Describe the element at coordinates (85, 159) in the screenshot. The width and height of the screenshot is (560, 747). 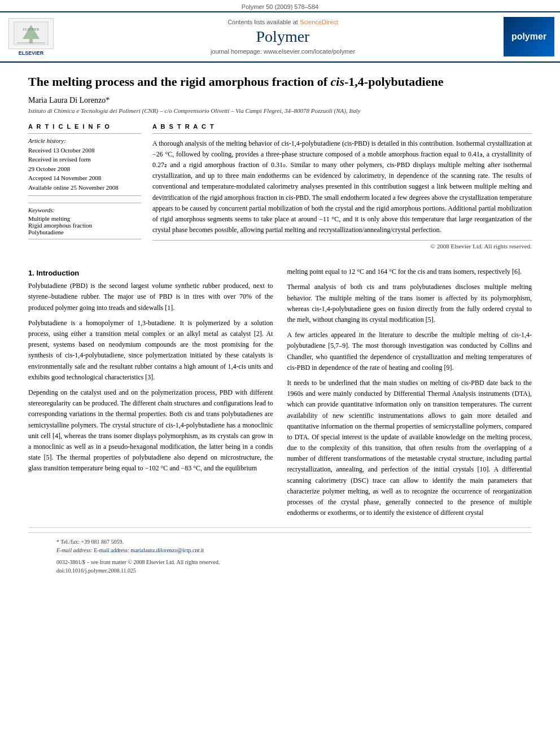
I see `revised-label: Received in revised form` at that location.